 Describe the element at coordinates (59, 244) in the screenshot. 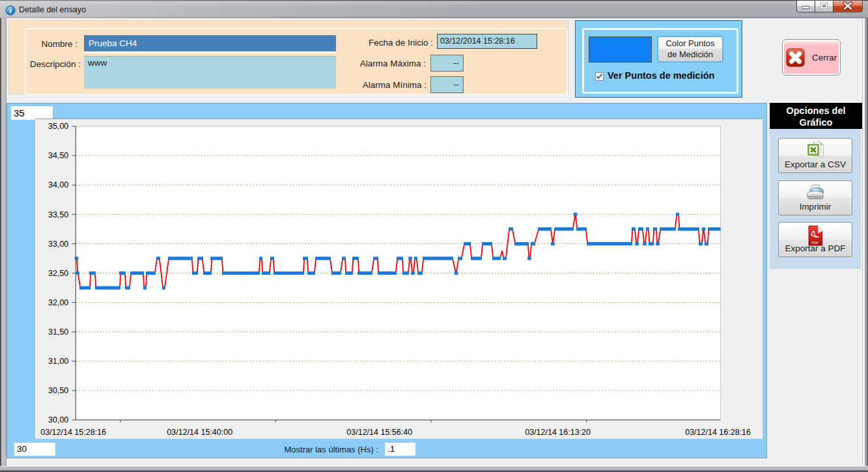

I see `svg-text: 33,00` at that location.